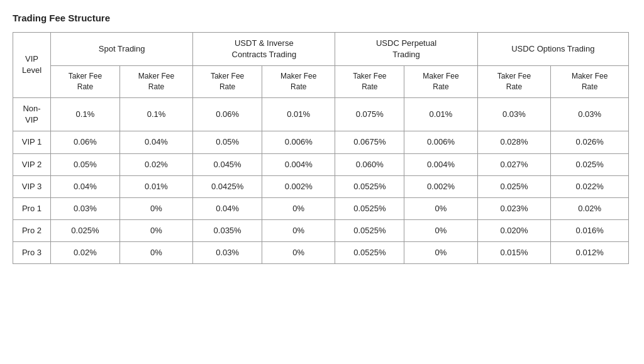 The image size is (644, 364). Describe the element at coordinates (321, 165) in the screenshot. I see `table-row: VIP 20.05%0.02%0.045%0.004%0.060%0.004%0…` at that location.